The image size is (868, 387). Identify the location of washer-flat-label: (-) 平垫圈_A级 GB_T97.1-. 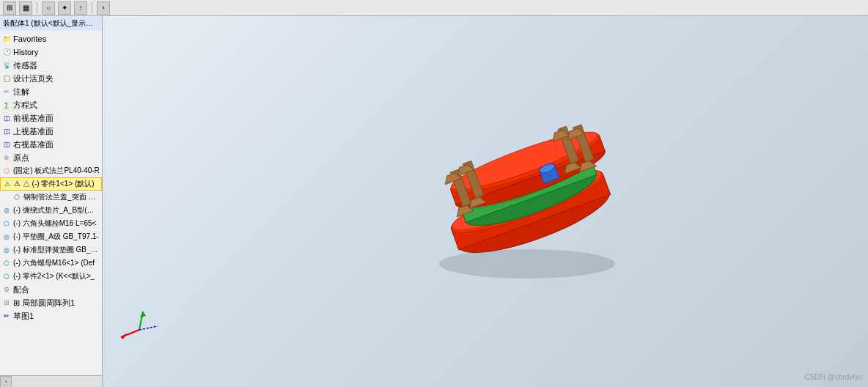
(56, 237).